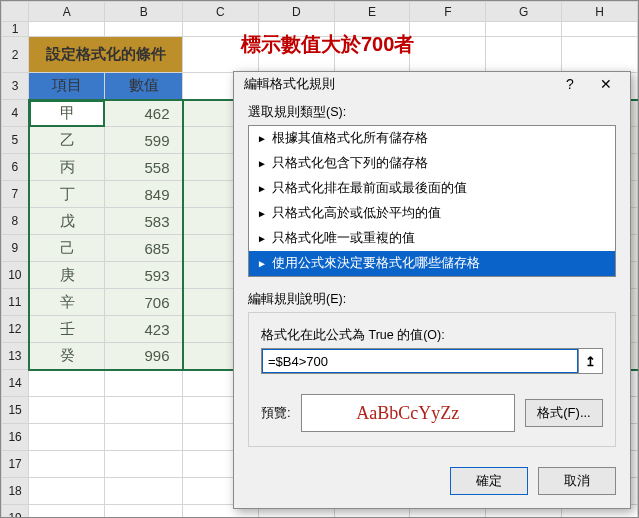 The height and width of the screenshot is (518, 639). Describe the element at coordinates (606, 84) in the screenshot. I see `close-button: ✕` at that location.